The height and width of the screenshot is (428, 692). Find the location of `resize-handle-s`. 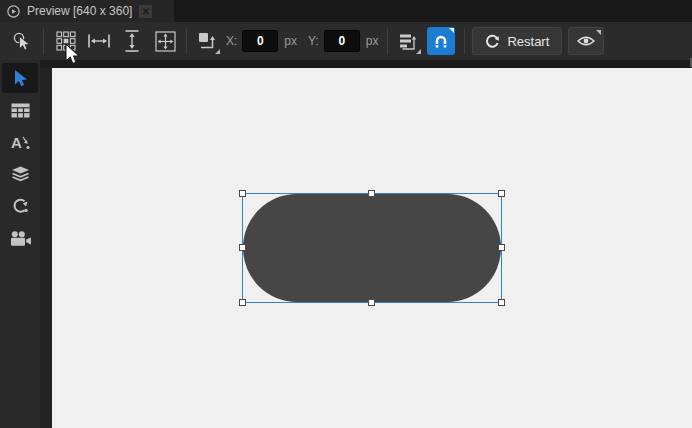

resize-handle-s is located at coordinates (372, 302).